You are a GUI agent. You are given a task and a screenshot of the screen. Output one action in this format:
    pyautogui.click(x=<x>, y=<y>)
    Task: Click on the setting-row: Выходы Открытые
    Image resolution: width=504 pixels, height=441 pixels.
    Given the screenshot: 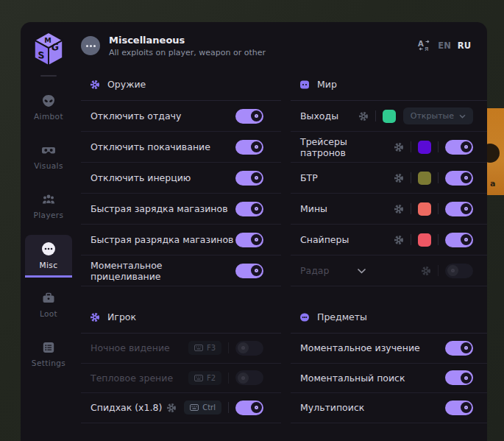 What is the action you would take?
    pyautogui.click(x=388, y=116)
    